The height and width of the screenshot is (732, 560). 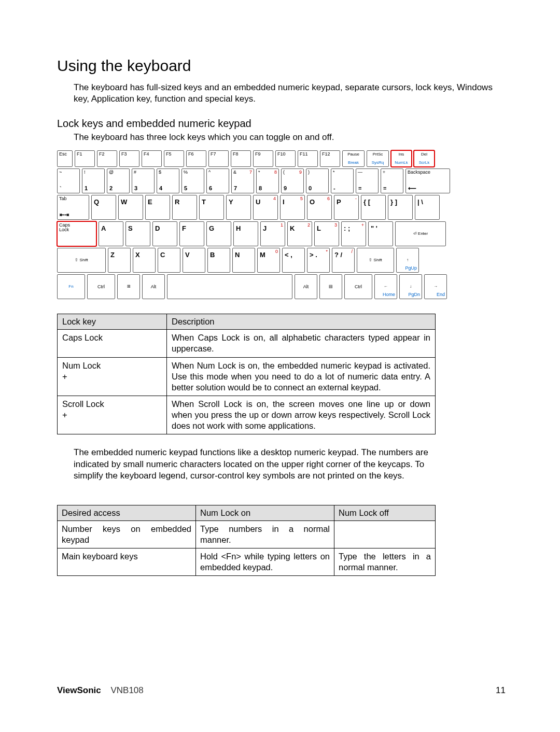 What do you see at coordinates (354, 159) in the screenshot?
I see `key-pause: PauseBreak` at bounding box center [354, 159].